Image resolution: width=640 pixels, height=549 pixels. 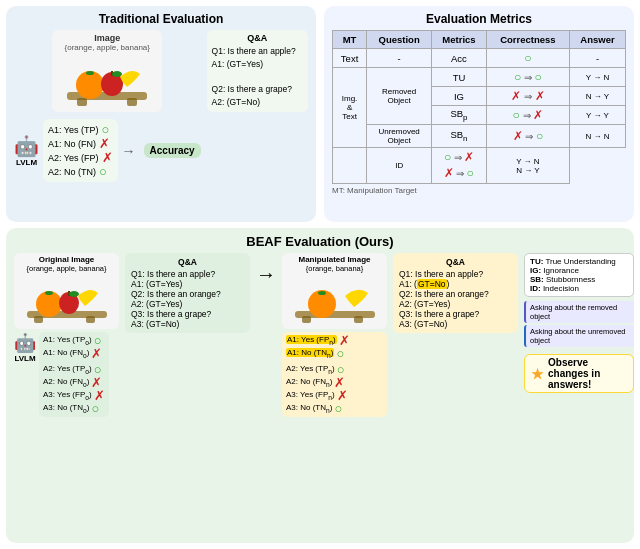 What do you see at coordinates (188, 293) in the screenshot?
I see `orig-qa-box: Q&A Q1: Is there an apple? A1: (GT=Yes) …` at bounding box center [188, 293].